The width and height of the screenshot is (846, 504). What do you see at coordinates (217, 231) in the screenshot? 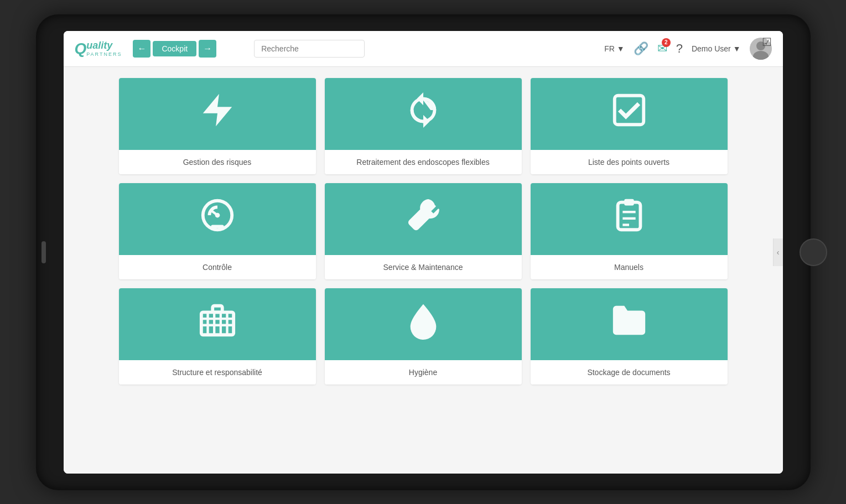
I see `card-controle: Contrôle` at bounding box center [217, 231].